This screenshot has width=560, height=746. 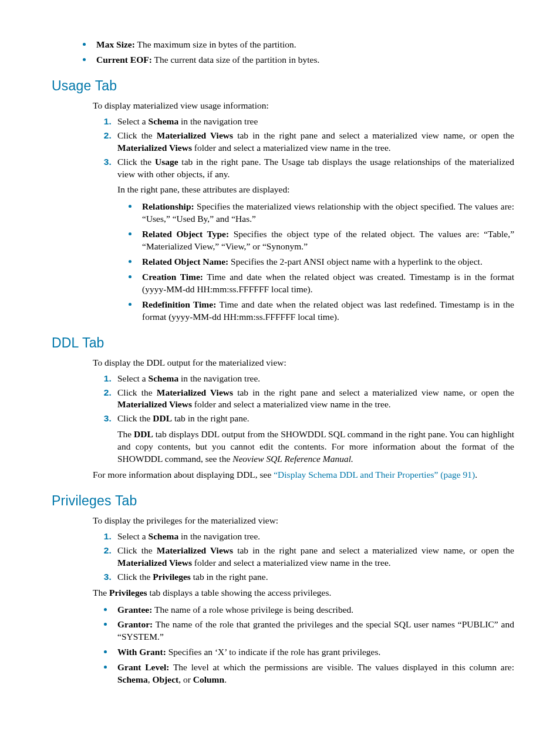 What do you see at coordinates (216, 45) in the screenshot?
I see `desc: The maximum size in bytes of the partiti…` at bounding box center [216, 45].